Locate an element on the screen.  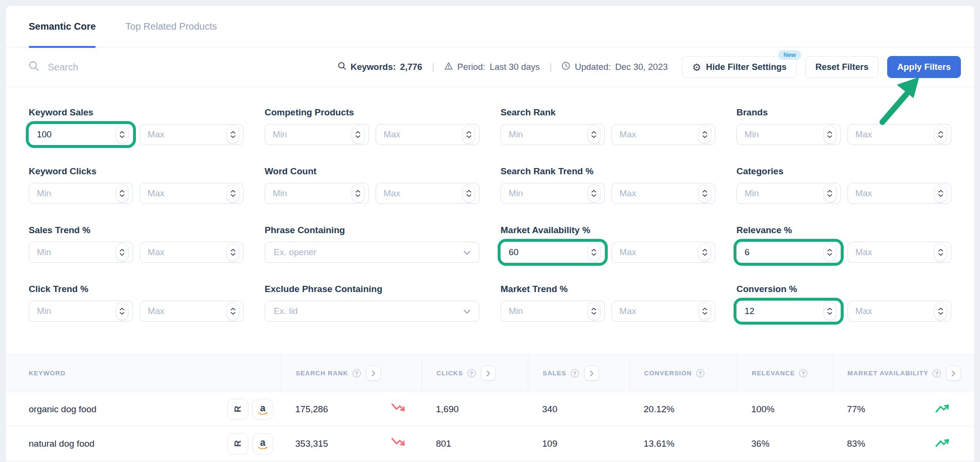
keyword-clicks-min-input is located at coordinates (81, 193).